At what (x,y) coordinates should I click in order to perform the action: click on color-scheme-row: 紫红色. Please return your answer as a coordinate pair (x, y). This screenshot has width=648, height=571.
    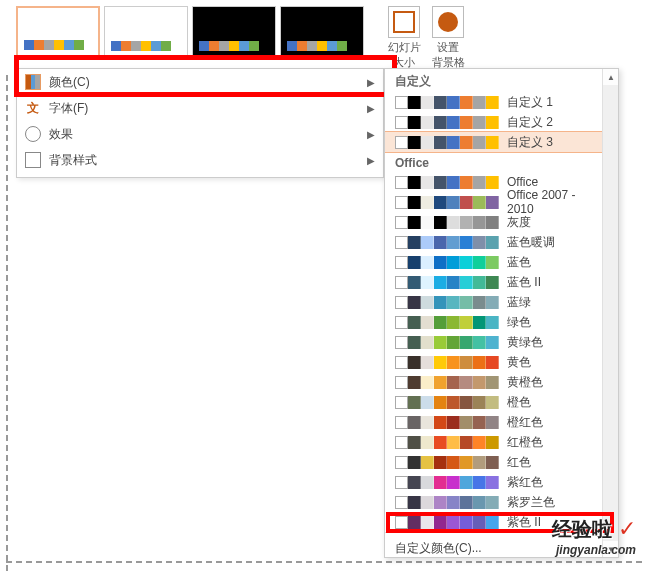
    Looking at the image, I should click on (494, 482).